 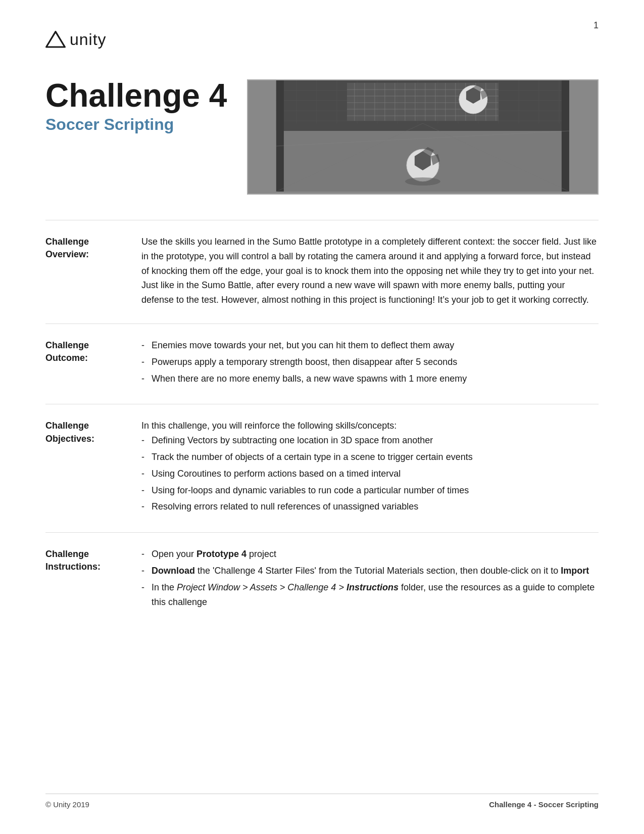 What do you see at coordinates (322, 801) in the screenshot?
I see `footer: © Unity 2019 Challenge 4 - Soccer Script…` at bounding box center [322, 801].